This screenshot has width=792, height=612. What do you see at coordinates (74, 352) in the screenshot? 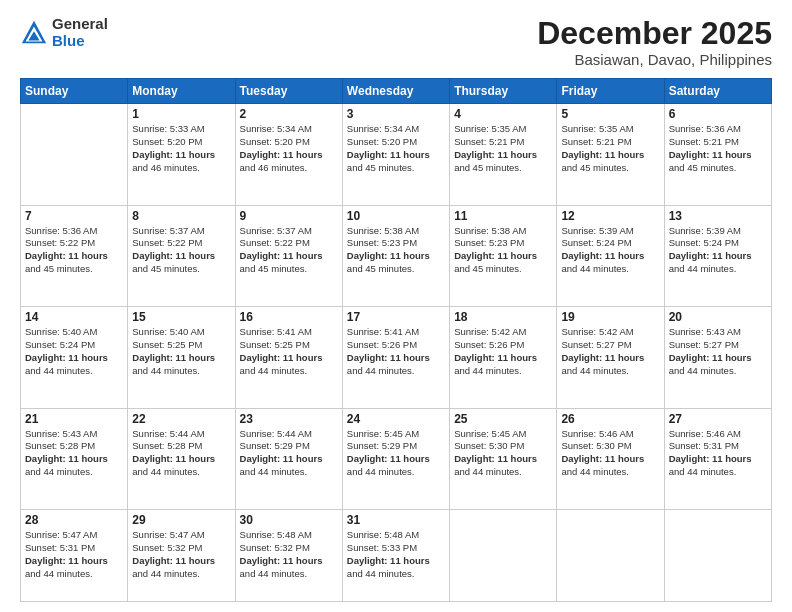
I see `day-info: Sunrise: 5:40 AMSunset: 5:24 PMDaylight:…` at bounding box center [74, 352].